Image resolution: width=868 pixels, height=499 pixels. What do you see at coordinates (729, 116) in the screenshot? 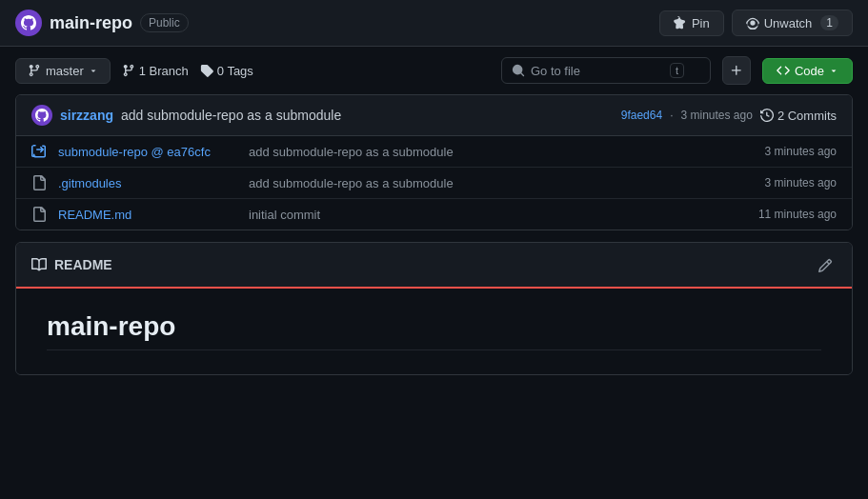
I see `commit-right: 9faed64 · 3 minutes ago 2 Commits` at bounding box center [729, 116].